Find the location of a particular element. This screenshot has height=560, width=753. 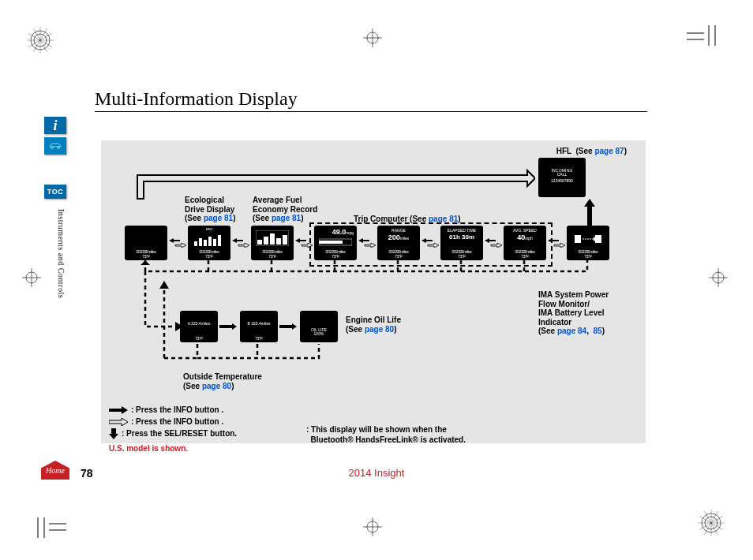

label-hfl: HFL (See page 87) is located at coordinates (592, 151).